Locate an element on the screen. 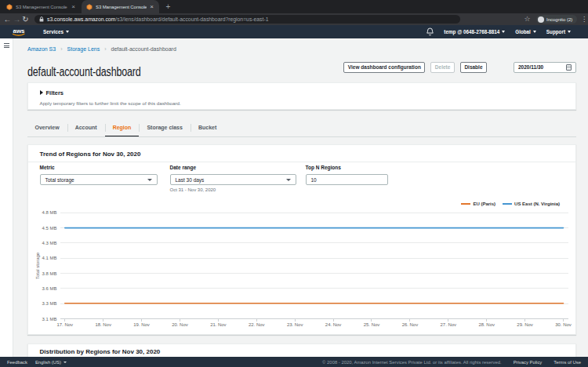 This screenshot has width=588, height=367. region-menu: Global is located at coordinates (525, 31).